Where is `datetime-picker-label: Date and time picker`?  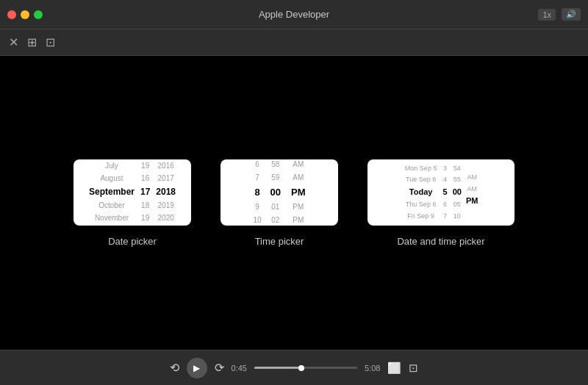 datetime-picker-label: Date and time picker is located at coordinates (441, 241).